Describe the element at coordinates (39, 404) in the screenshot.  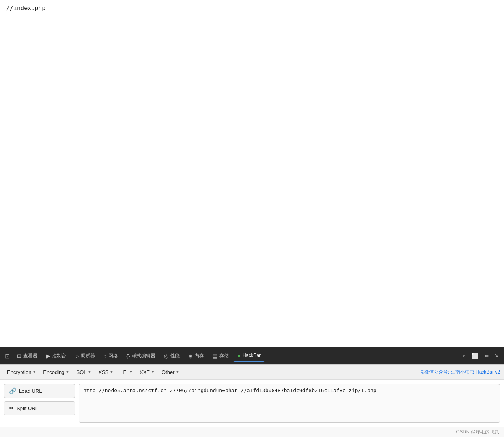
I see `hackbar-buttons: 🔗 Load URL ✂ Split URL` at that location.